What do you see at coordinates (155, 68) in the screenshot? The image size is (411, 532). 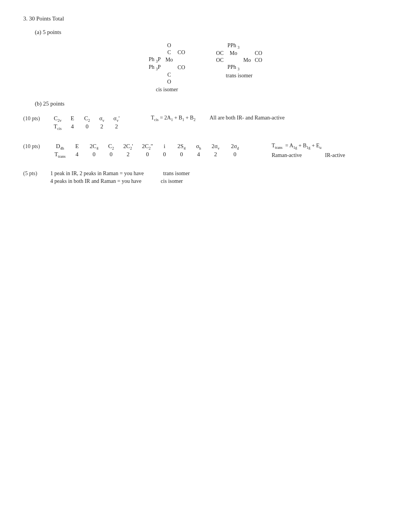 I see `cis-ph3p-bot: Ph 3P` at bounding box center [155, 68].